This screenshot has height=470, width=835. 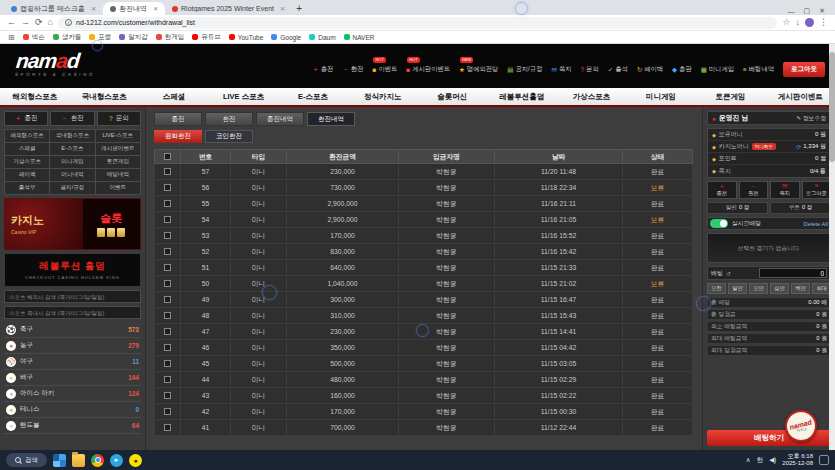 I want to click on nav-item: 미니게임, so click(x=661, y=96).